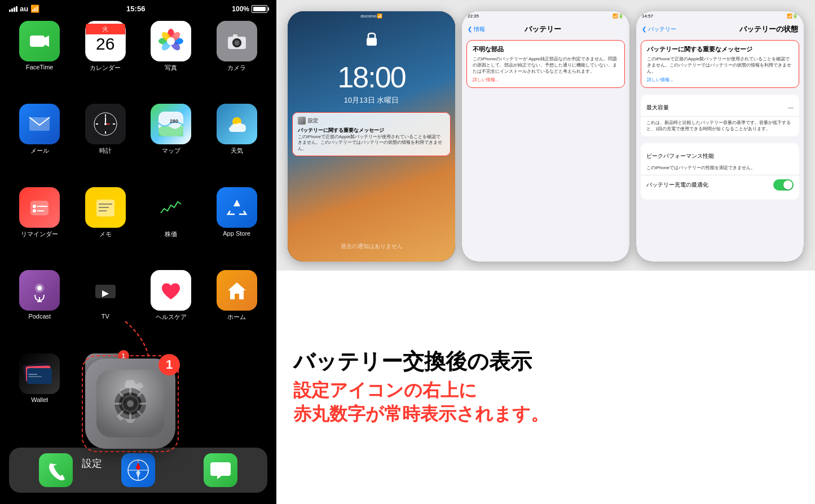 The height and width of the screenshot is (504, 815). Describe the element at coordinates (39, 141) in the screenshot. I see `app-item-mail: メール` at that location.